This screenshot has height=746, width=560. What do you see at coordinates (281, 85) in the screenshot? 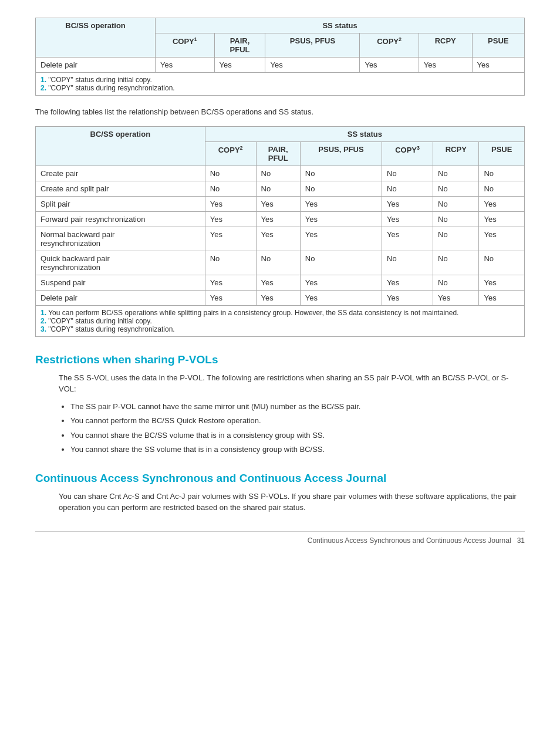
I see `table1-footnote-row: 1. "COPY" status during initial copy. 2.…` at bounding box center [281, 85].